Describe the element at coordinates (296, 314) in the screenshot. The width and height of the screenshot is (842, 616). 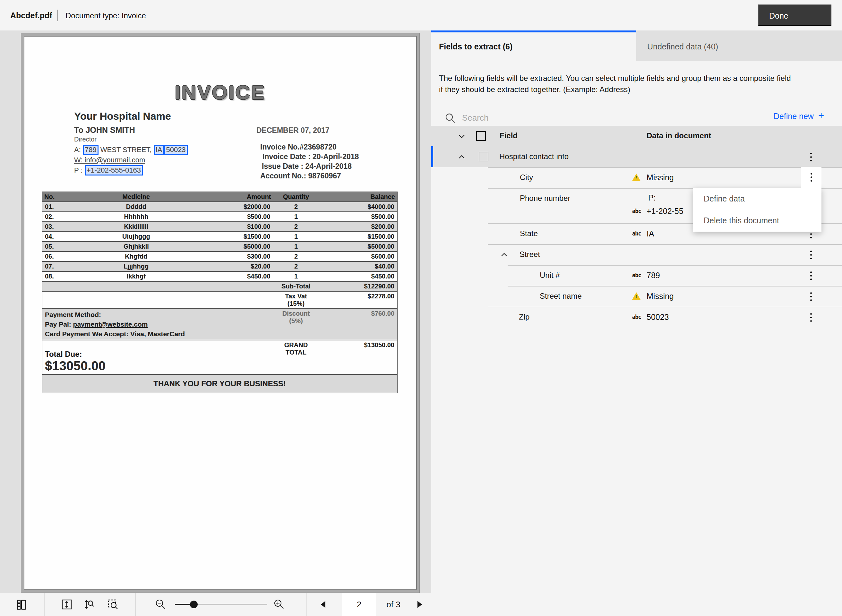
I see `discount-label: Discount` at that location.